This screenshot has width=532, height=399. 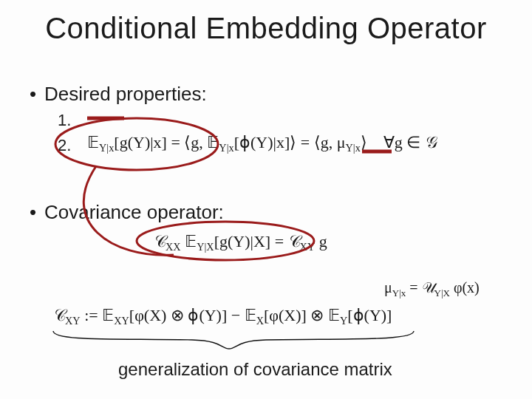 I want to click on number-2: 2., so click(x=64, y=146).